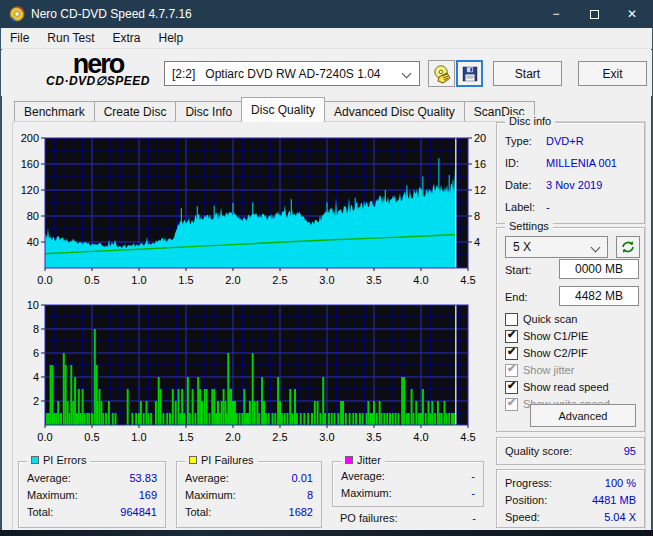 The height and width of the screenshot is (536, 653). Describe the element at coordinates (283, 110) in the screenshot. I see `tab-disc-quality: Disc Quality` at that location.